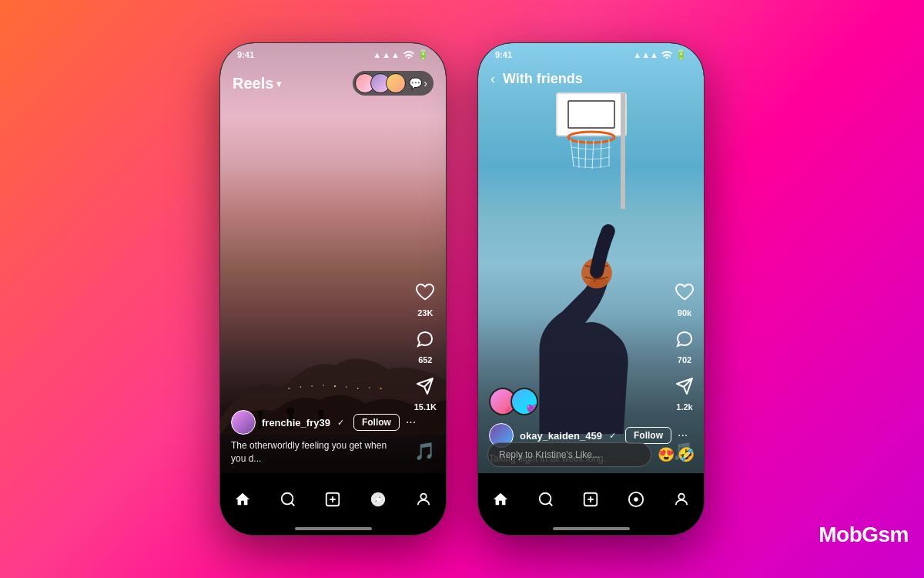  I want to click on status-icons: ▲▲▲ 🔋, so click(400, 55).